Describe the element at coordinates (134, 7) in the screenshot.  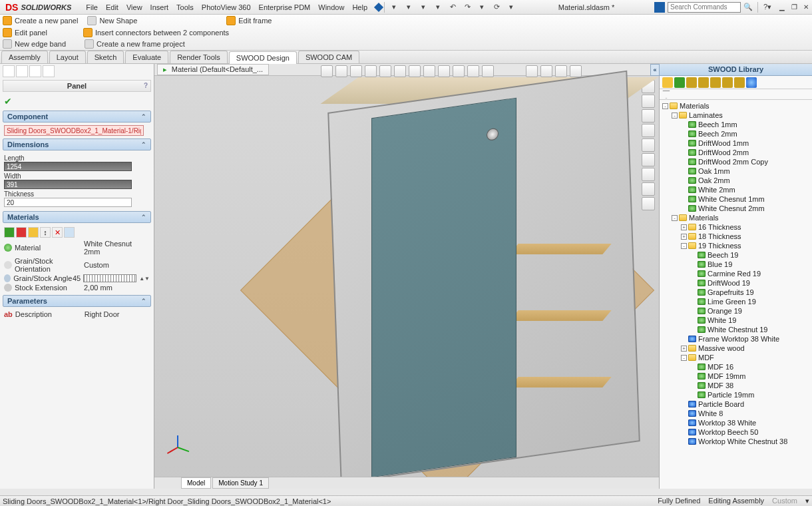
I see `menu-view: View` at that location.